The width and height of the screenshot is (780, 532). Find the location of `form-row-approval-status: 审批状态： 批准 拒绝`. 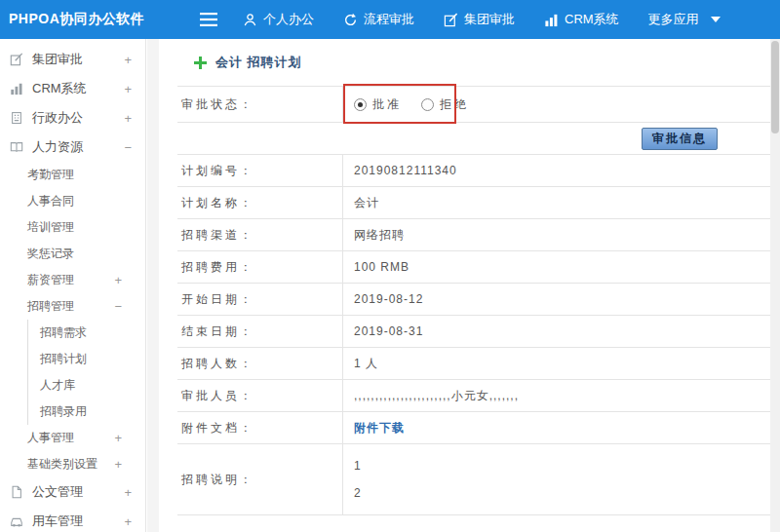

form-row-approval-status: 审批状态： 批准 拒绝 is located at coordinates (474, 105).